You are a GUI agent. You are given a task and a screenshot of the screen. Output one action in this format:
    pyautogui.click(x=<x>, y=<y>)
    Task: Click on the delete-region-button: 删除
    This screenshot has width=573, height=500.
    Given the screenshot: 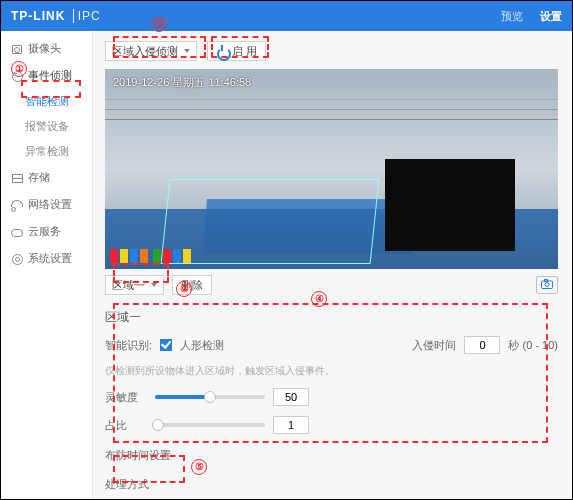 What is the action you would take?
    pyautogui.click(x=192, y=285)
    